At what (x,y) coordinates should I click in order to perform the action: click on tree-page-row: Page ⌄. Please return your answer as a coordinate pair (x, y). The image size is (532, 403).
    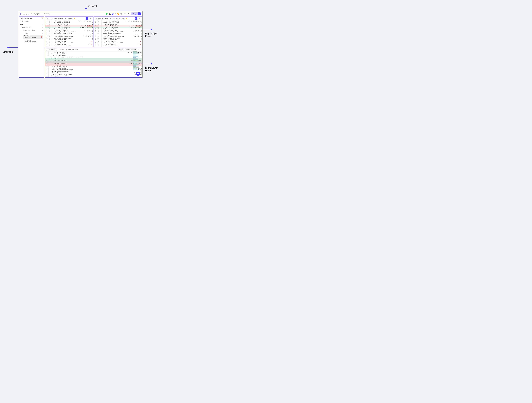
    Looking at the image, I should click on (32, 25).